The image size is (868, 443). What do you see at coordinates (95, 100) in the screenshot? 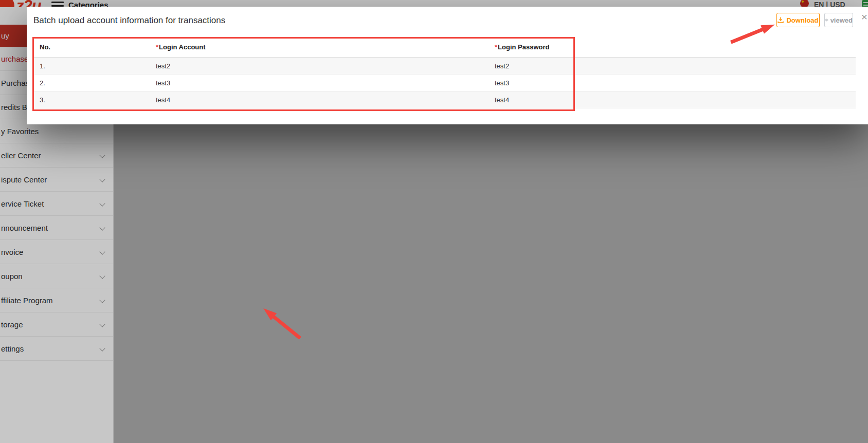
I see `row-number: 3.` at bounding box center [95, 100].